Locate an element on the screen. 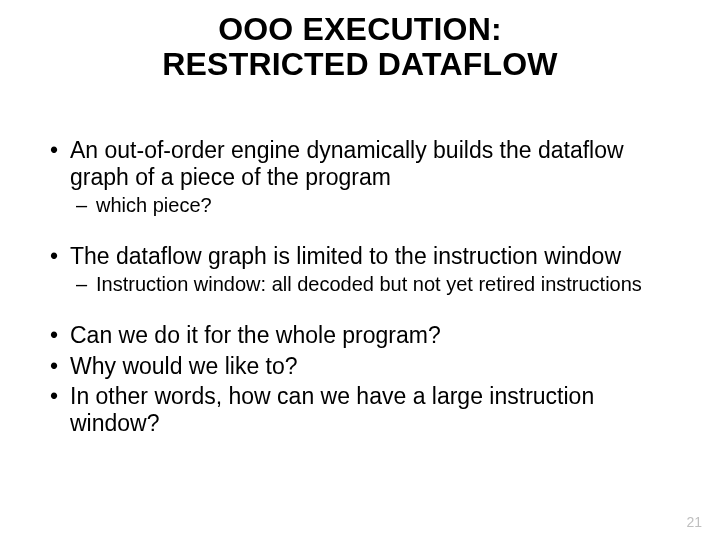 The width and height of the screenshot is (720, 540). title-line-2: RESTRICTED DATAFLOW is located at coordinates (360, 64).